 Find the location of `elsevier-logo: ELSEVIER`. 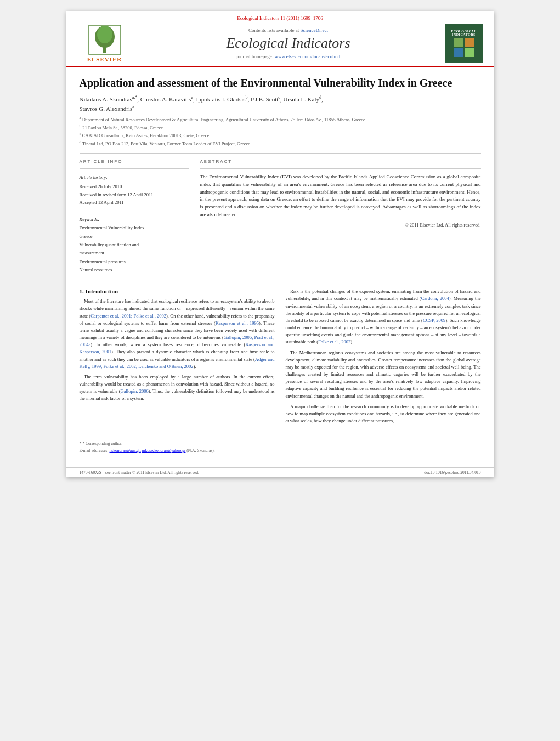

elsevier-logo: ELSEVIER is located at coordinates (105, 44).